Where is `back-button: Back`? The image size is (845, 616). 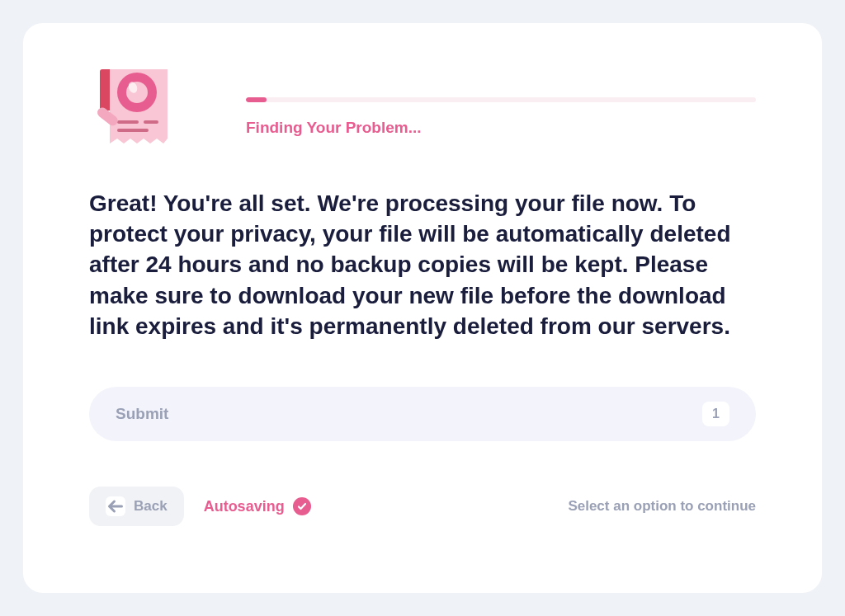
back-button: Back is located at coordinates (137, 506).